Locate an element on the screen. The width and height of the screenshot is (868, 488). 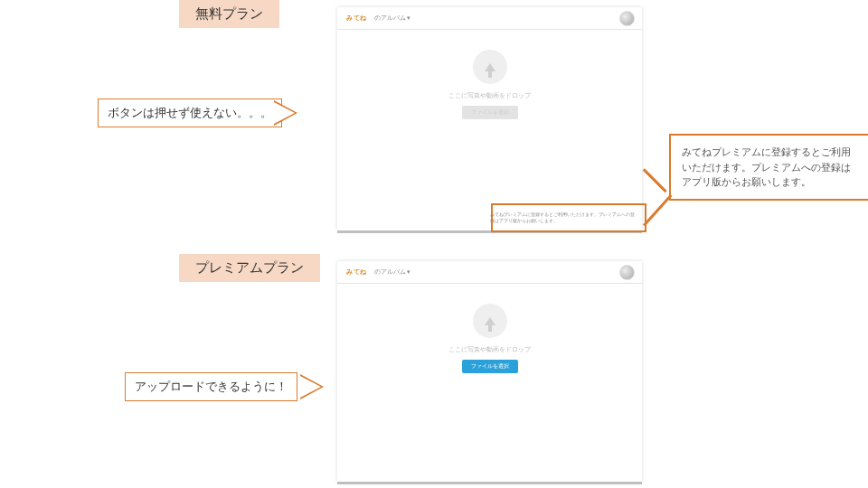
connector-line-top is located at coordinates (655, 181).